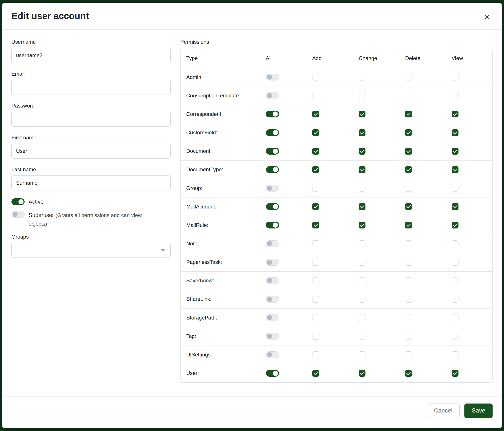 This screenshot has width=504, height=431. I want to click on permission-view-checkbox-savedview, so click(455, 281).